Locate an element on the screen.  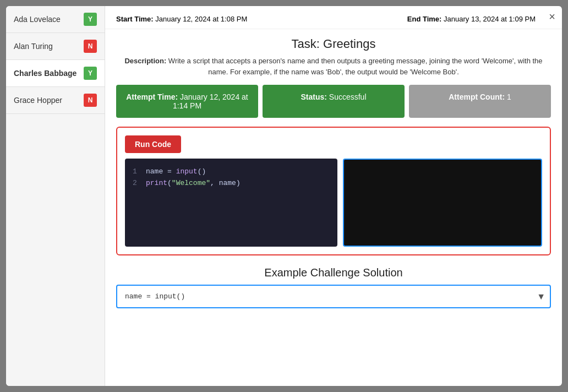
code-output is located at coordinates (443, 203).